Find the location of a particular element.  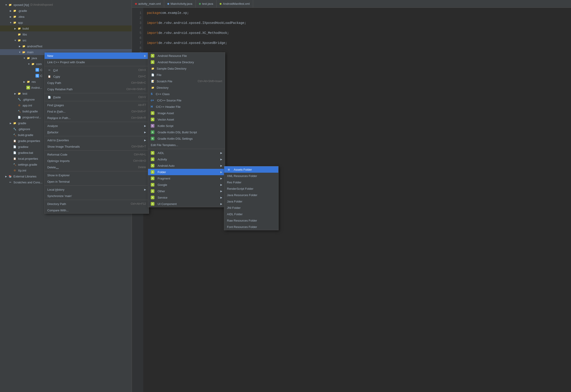

menu-item-java-resources-folder: Java Resources Folder is located at coordinates (251, 195).